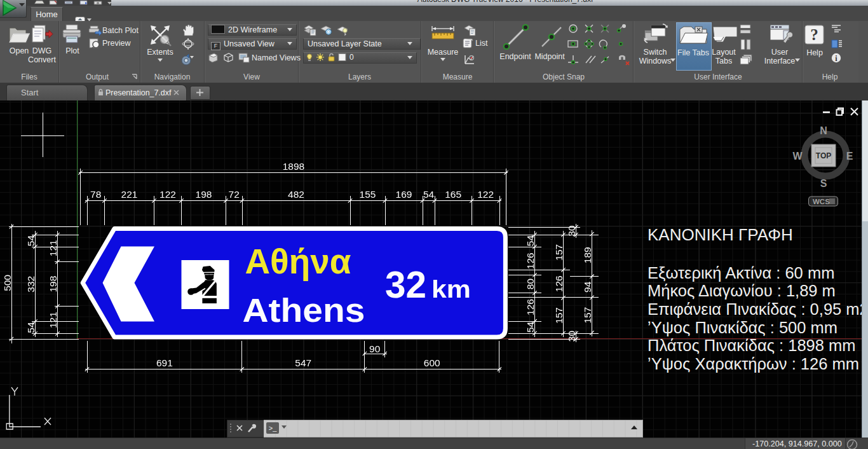 The width and height of the screenshot is (868, 449). I want to click on svg-text: ΚΑΝΟΝΙΚΗ ΓΡΑΦΗ, so click(721, 235).